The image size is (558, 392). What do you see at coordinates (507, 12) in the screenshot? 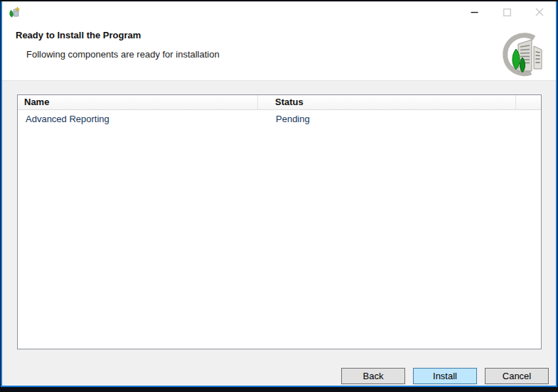
I see `maximize-button` at bounding box center [507, 12].